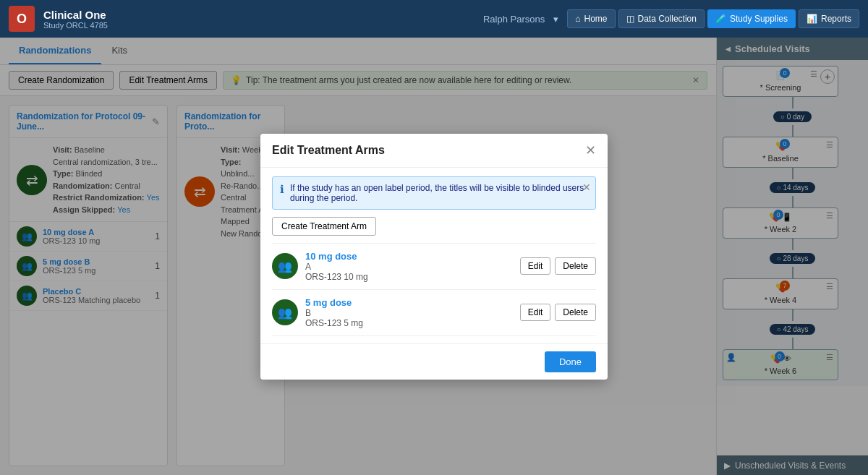  Describe the element at coordinates (434, 150) in the screenshot. I see `modal-header: Edit Treatment Arms ✕` at that location.